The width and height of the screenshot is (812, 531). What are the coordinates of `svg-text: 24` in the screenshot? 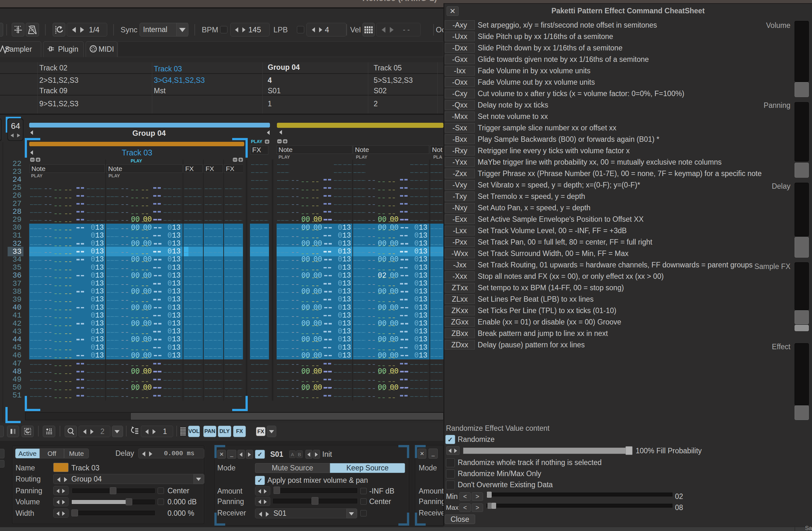 It's located at (17, 180).